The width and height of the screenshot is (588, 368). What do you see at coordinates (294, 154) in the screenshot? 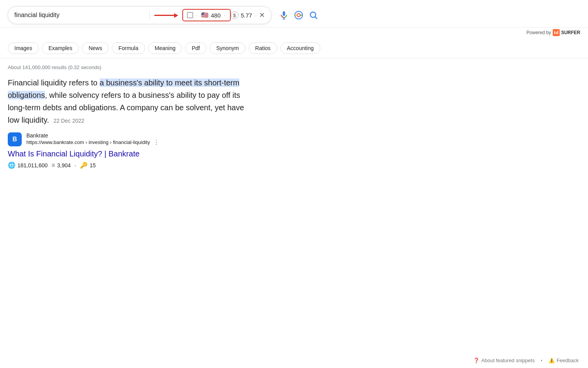
I see `result-link: What Is Financial Liquidity? | Bankrate` at bounding box center [294, 154].